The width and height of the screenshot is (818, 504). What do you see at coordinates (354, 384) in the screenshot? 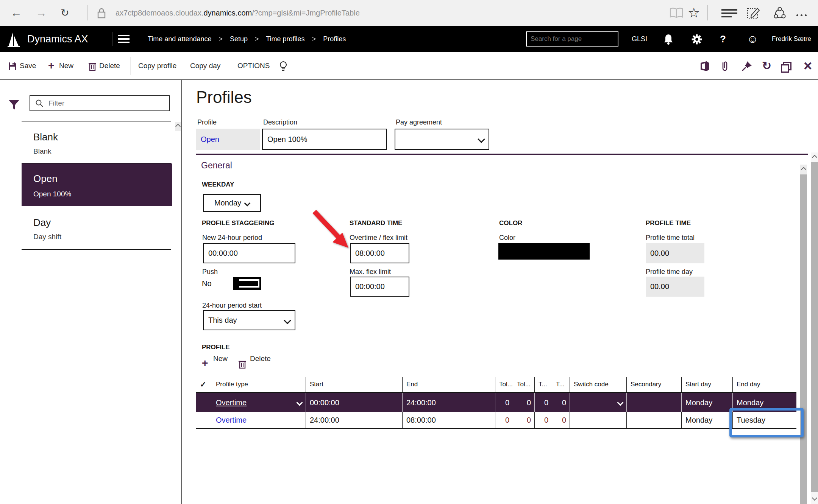
I see `column-header: Start` at bounding box center [354, 384].